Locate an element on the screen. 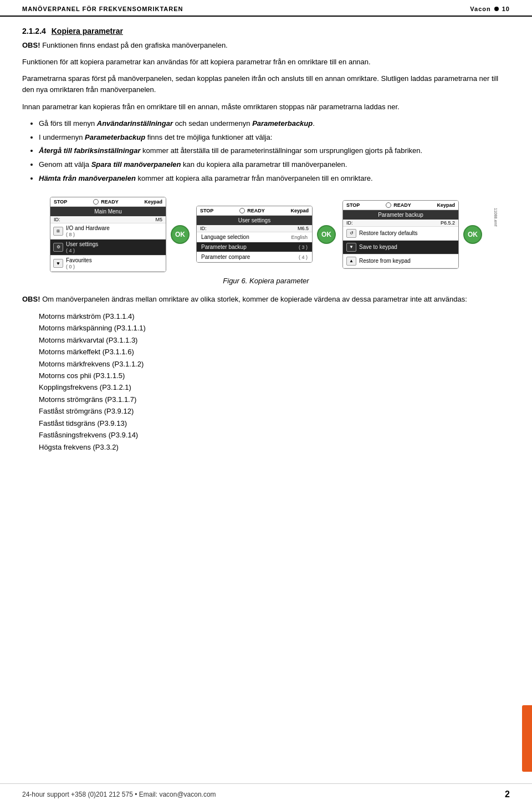 This screenshot has height=805, width=532. list-item: Gå förs till menyn Användarinställningar… is located at coordinates (274, 124).